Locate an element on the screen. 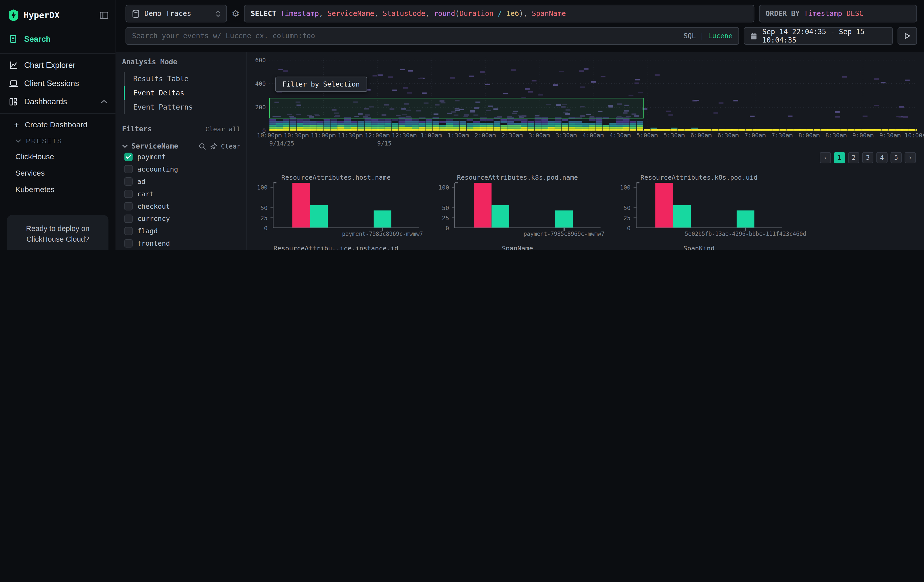  filter-item: ad is located at coordinates (181, 181).